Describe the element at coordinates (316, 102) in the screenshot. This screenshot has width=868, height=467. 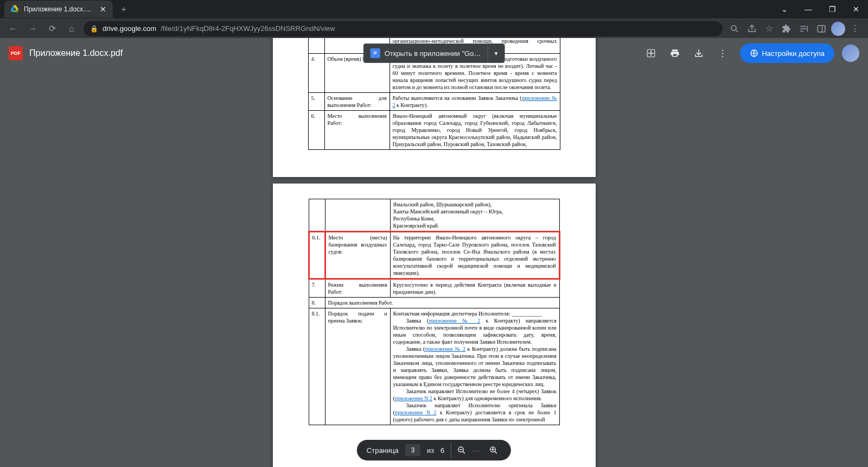
I see `table-cell: 5.` at that location.